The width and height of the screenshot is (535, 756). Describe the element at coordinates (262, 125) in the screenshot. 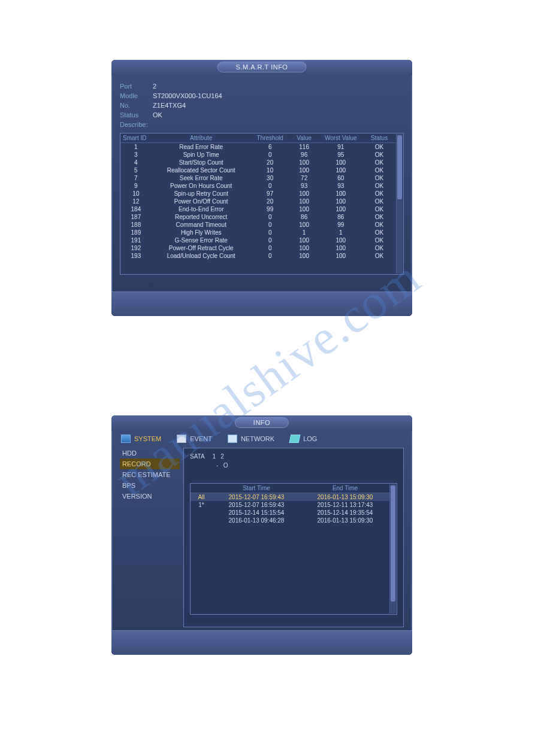

I see `describe-row: Describe:` at that location.